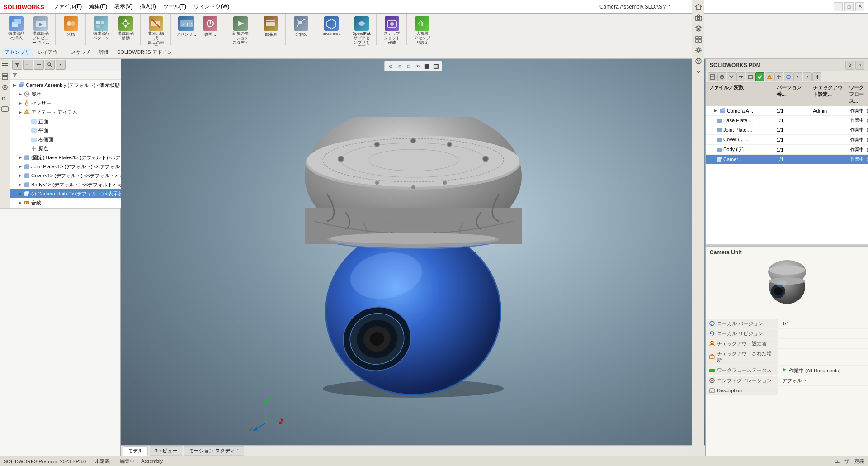 The width and height of the screenshot is (868, 466). Describe the element at coordinates (362, 31) in the screenshot. I see `speedpak-button: SpeedPakサブアセンブリを更新` at that location.